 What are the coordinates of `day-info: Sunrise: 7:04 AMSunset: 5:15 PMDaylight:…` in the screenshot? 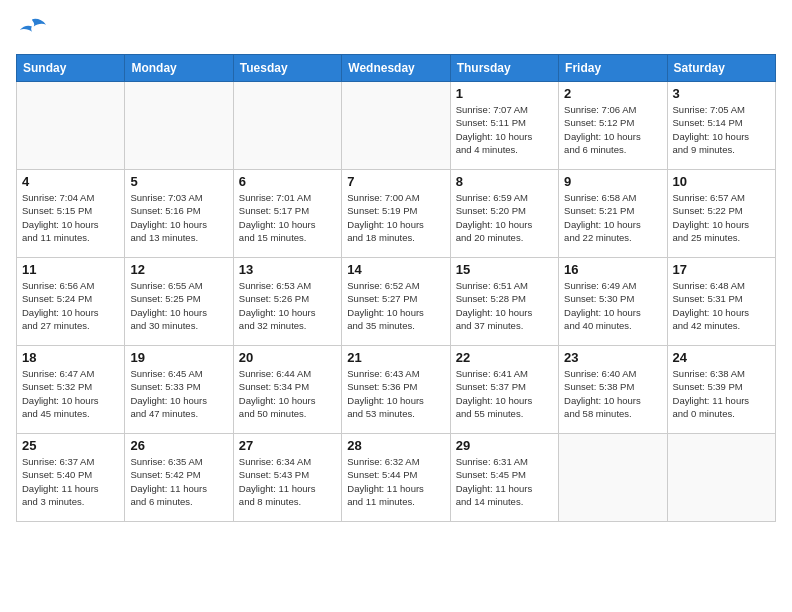 It's located at (70, 218).